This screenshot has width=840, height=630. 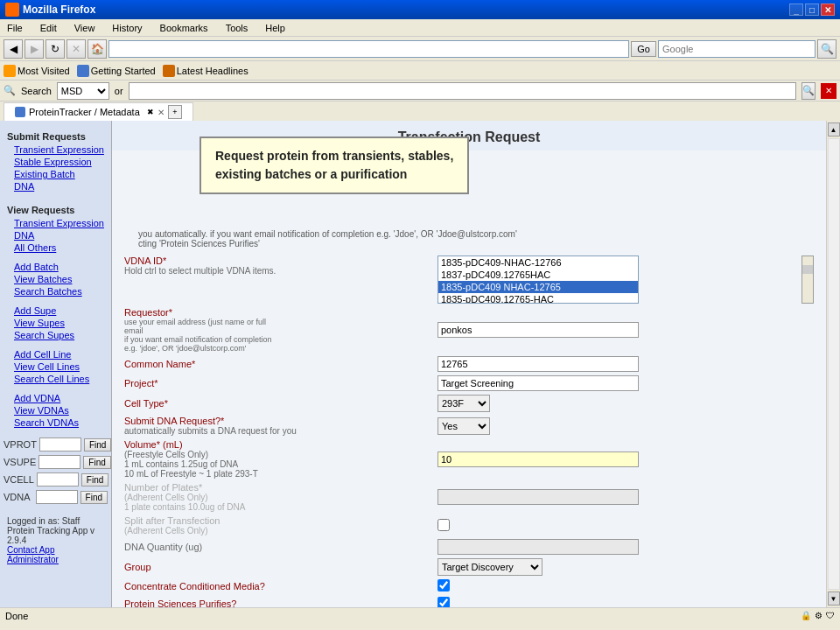 I want to click on volume-input, so click(x=538, y=459).